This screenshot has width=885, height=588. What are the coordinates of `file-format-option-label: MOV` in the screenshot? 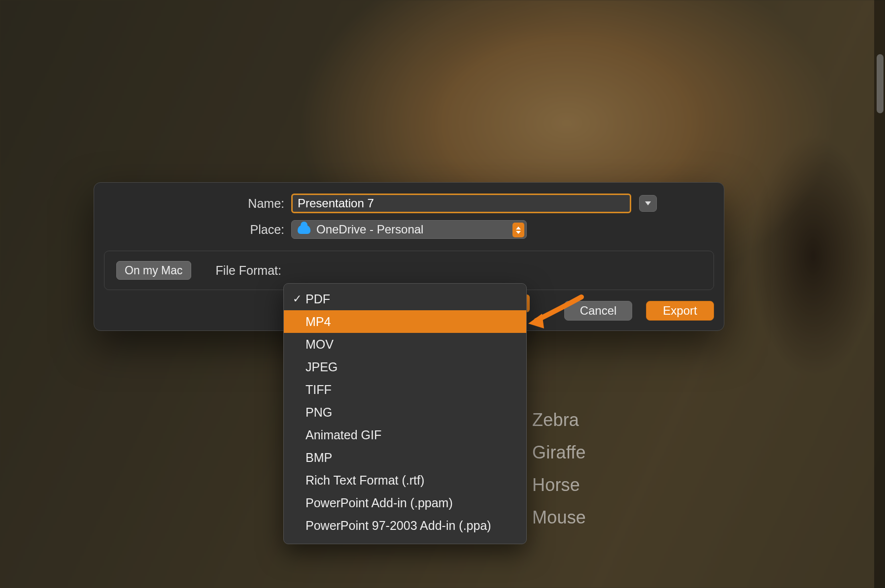 It's located at (319, 345).